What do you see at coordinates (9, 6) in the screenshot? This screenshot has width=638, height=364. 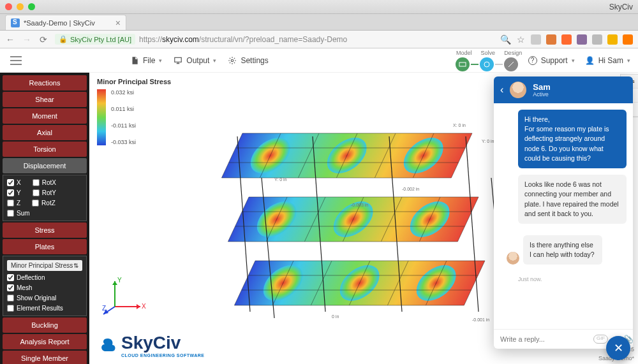 I see `close-dot` at bounding box center [9, 6].